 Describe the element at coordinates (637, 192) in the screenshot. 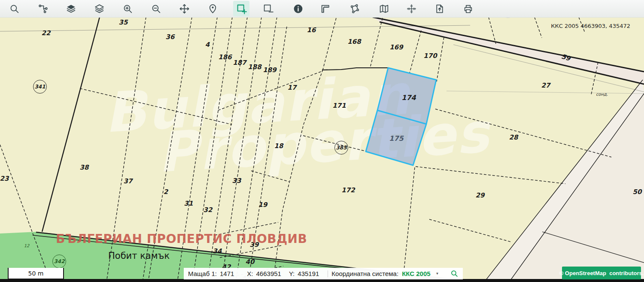

I see `parcel-label-50: 50` at that location.